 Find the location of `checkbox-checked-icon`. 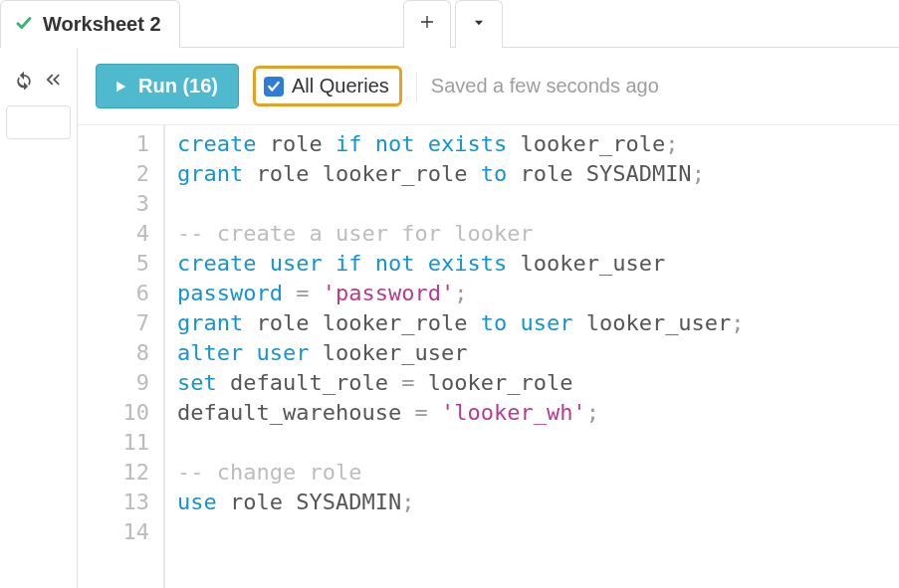

checkbox-checked-icon is located at coordinates (274, 87).